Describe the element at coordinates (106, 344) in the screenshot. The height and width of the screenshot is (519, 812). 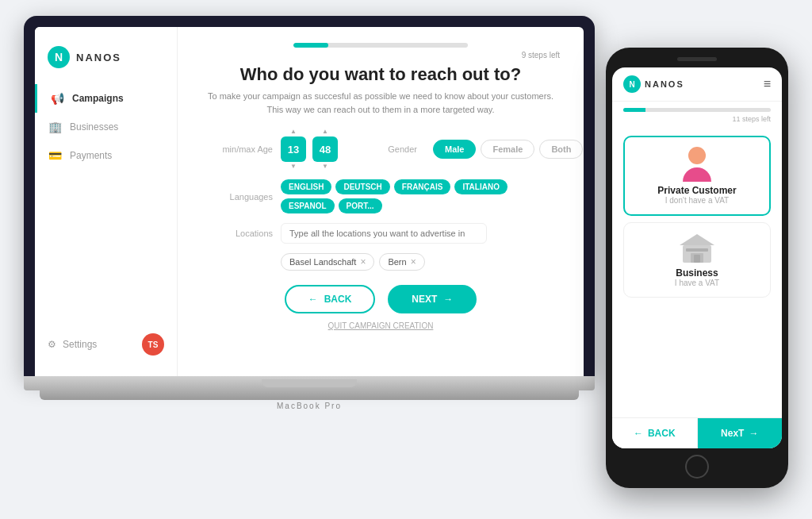
I see `sidebar-bottom: ⚙ Settings TS` at that location.